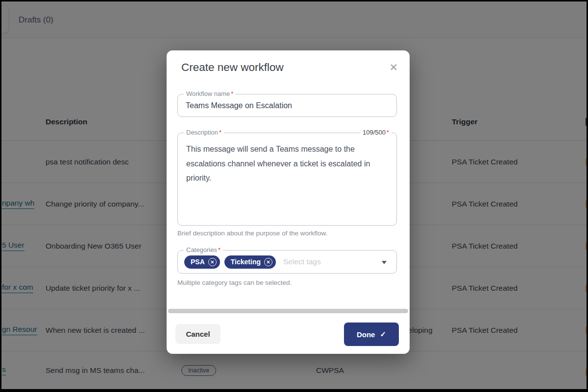 Image resolution: width=588 pixels, height=392 pixels. What do you see at coordinates (288, 311) in the screenshot?
I see `horizontal-scrollbar` at bounding box center [288, 311].